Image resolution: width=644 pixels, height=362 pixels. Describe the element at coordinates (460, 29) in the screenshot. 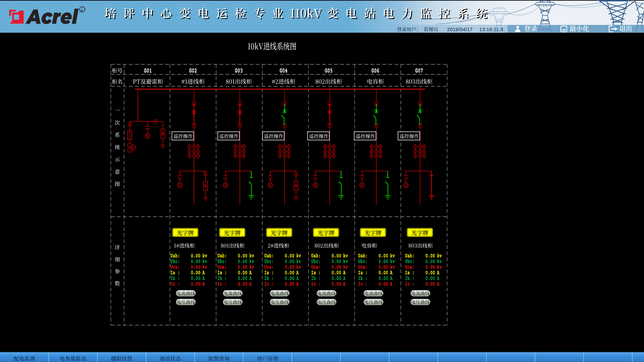

I see `svg-text: 2018/04/17` at that location.